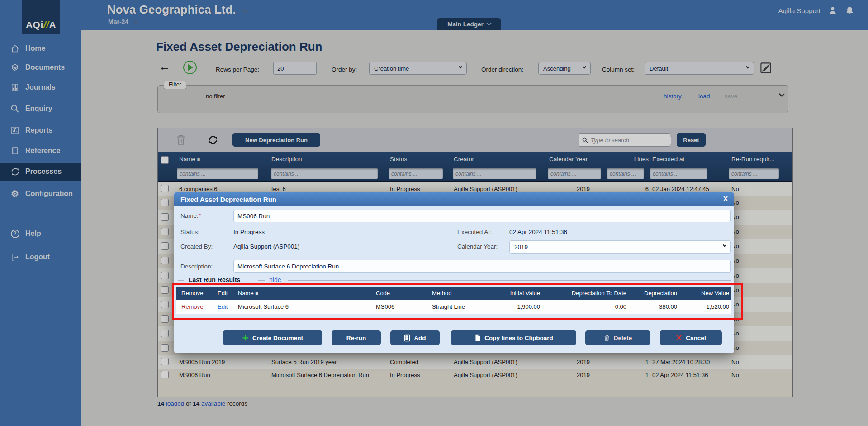 The image size is (868, 426). What do you see at coordinates (398, 159) in the screenshot?
I see `column-header-status: Status` at bounding box center [398, 159].